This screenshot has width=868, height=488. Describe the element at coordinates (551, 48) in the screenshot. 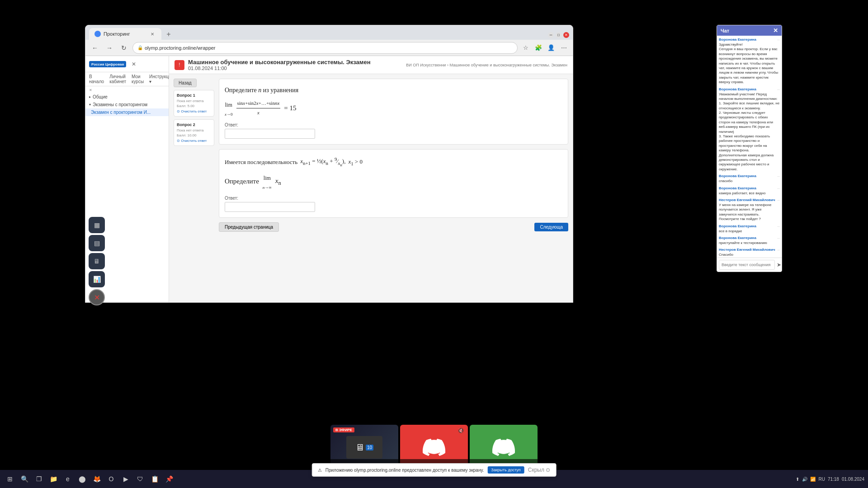

I see `profile-icon: 👤` at that location.